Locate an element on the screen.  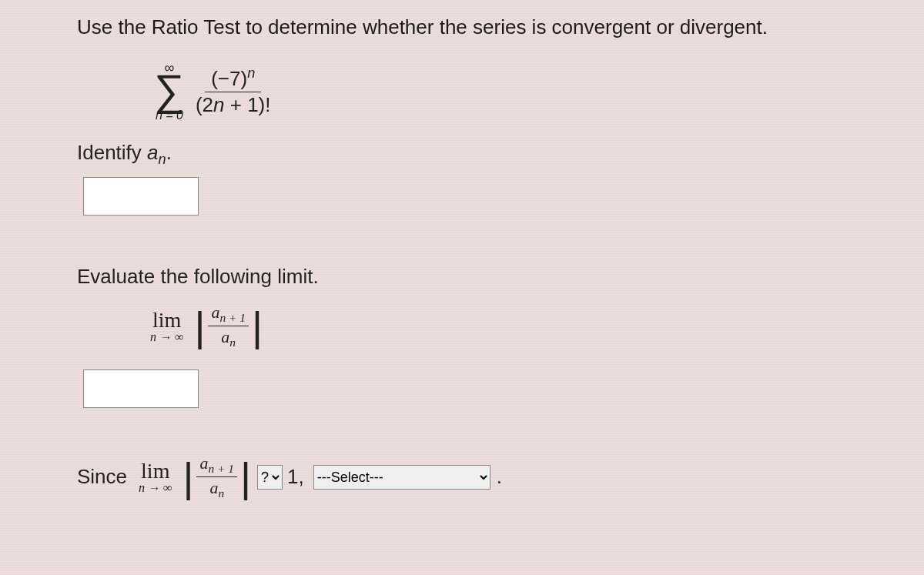
ratio-fraction: an + 1 an is located at coordinates (228, 326).